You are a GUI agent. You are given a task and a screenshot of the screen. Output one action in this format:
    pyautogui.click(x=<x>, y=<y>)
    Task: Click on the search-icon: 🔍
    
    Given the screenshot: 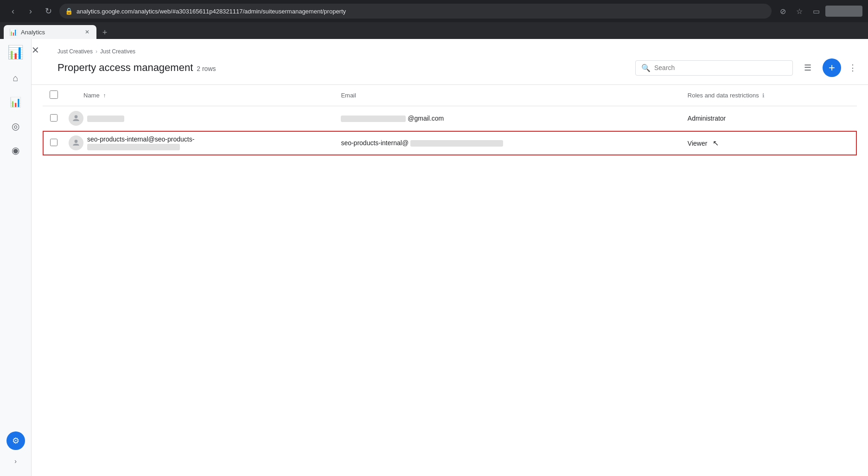 What is the action you would take?
    pyautogui.click(x=646, y=68)
    